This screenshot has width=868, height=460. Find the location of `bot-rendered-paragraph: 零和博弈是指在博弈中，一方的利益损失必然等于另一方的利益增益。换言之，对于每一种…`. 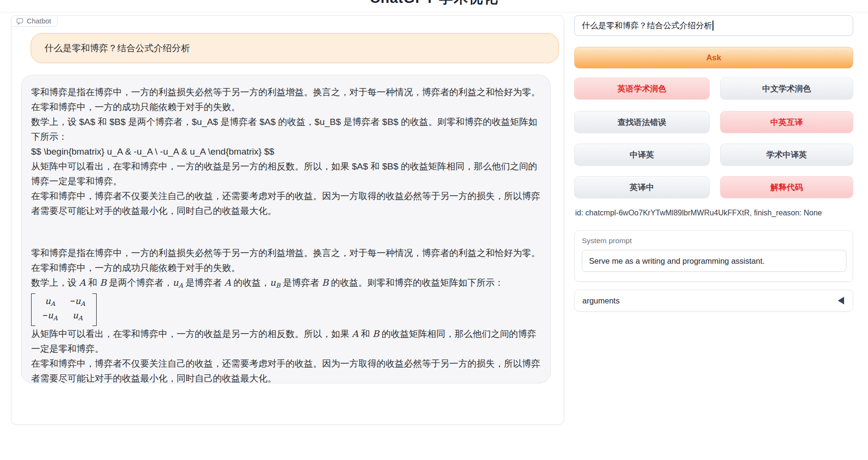

bot-rendered-paragraph: 零和博弈是指在博弈中，一方的利益损失必然等于另一方的利益增益。换言之，对于每一种… is located at coordinates (287, 260).